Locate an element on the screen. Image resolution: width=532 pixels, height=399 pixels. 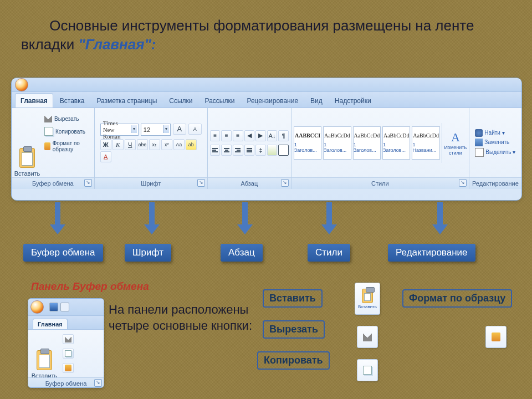
italic-button: К is located at coordinates (118, 145).